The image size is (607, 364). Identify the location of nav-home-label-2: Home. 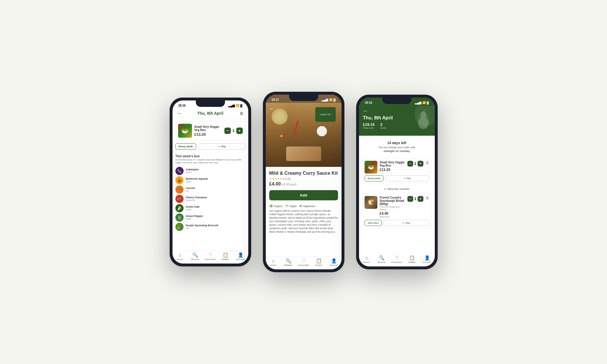
(273, 265).